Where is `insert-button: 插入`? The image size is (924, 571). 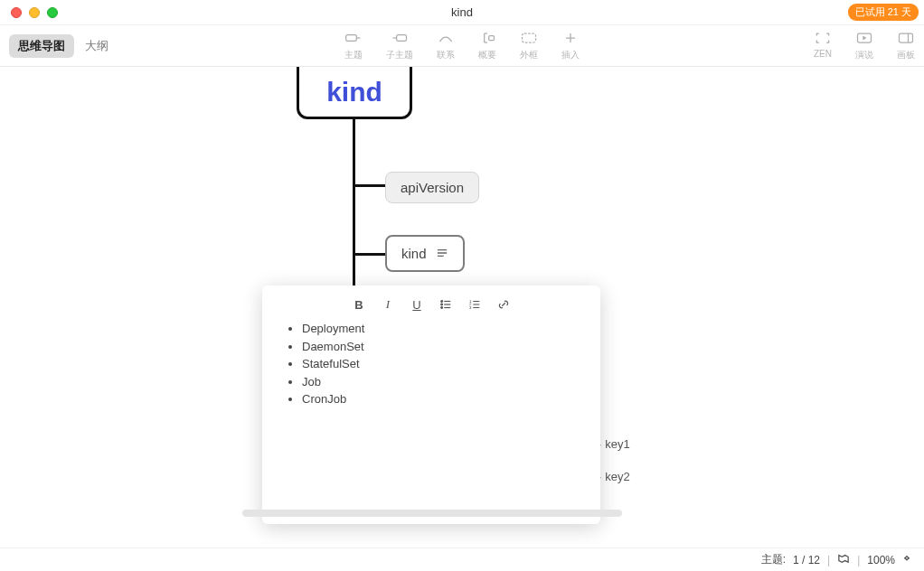
insert-button: 插入 is located at coordinates (570, 46).